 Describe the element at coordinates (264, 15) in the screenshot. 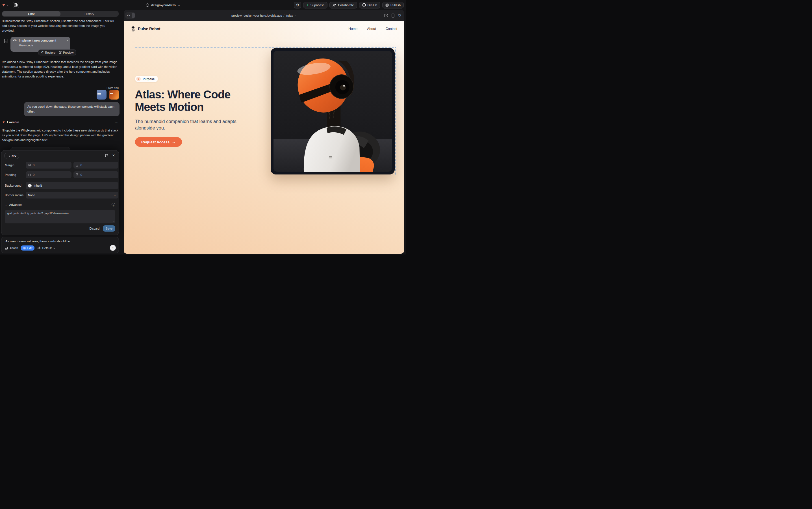

I see `preview-toolbar: <> preview--design-your-hero.lovable.app…` at that location.